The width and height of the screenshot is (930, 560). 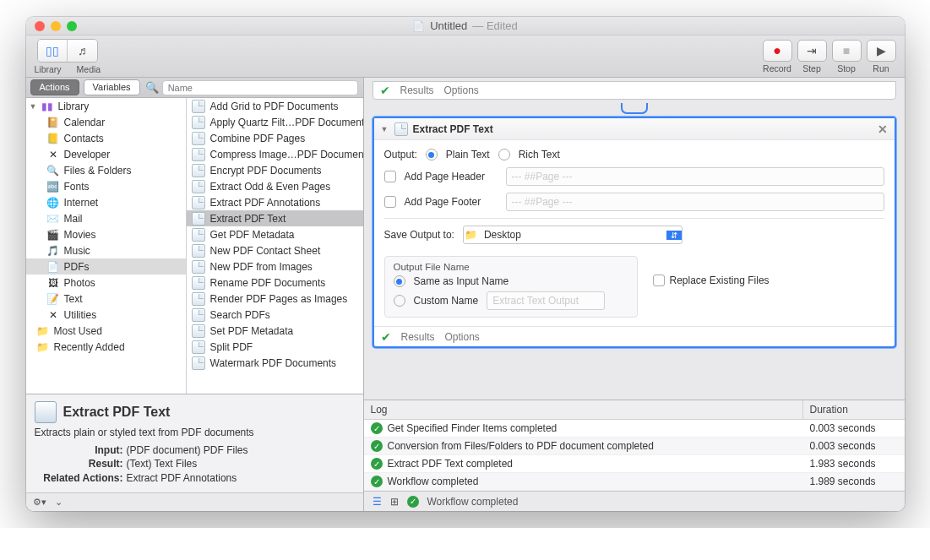 I want to click on tree-item: 📝Text, so click(x=106, y=299).